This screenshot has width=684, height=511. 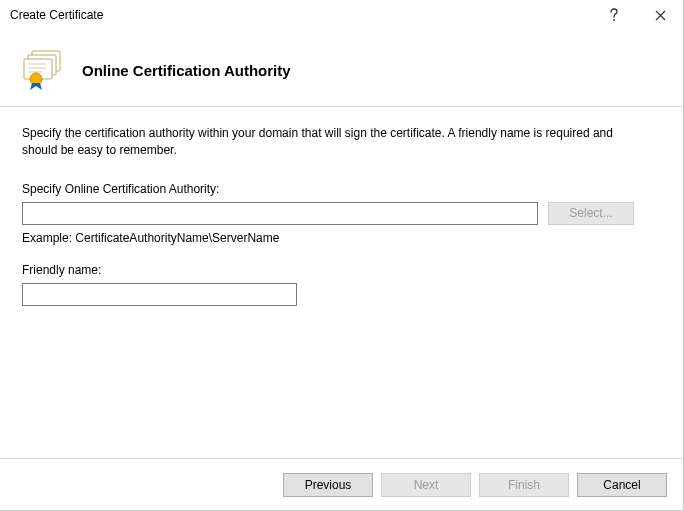 I want to click on friendly-name-input, so click(x=160, y=294).